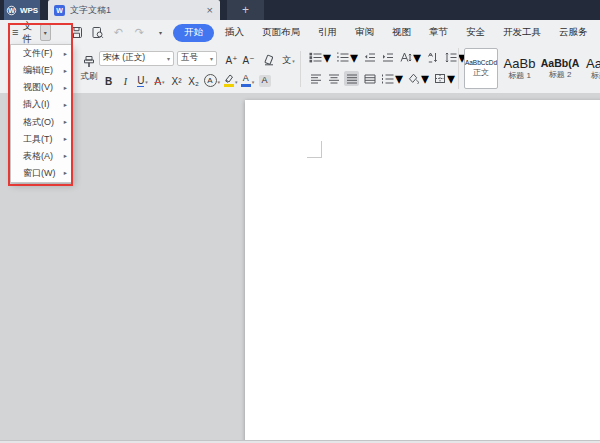 This screenshot has height=443, width=600. What do you see at coordinates (370, 58) in the screenshot?
I see `decrease-indent-icon` at bounding box center [370, 58].